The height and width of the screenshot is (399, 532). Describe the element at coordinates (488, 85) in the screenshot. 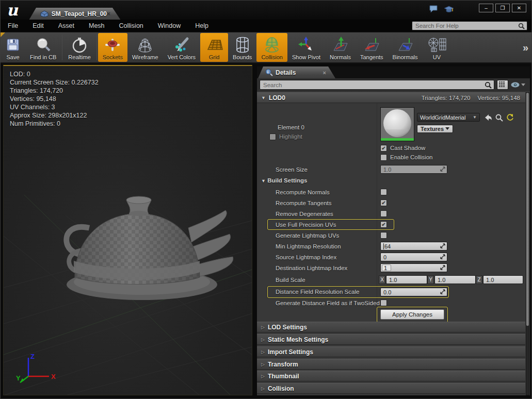

I see `details-search-icon` at that location.